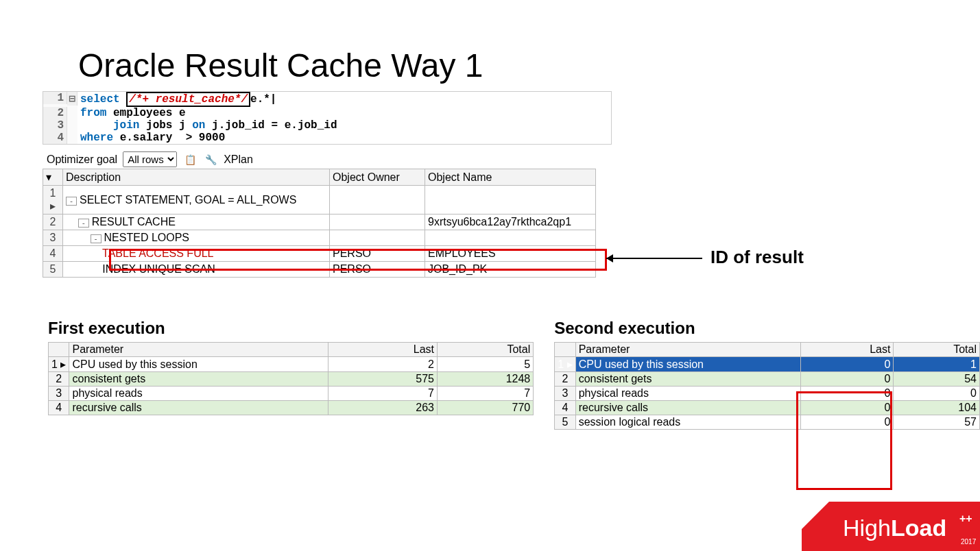 This screenshot has width=980, height=551. What do you see at coordinates (767, 365) in the screenshot?
I see `stats-row: 1 ▸CPU used by this session01` at bounding box center [767, 365].